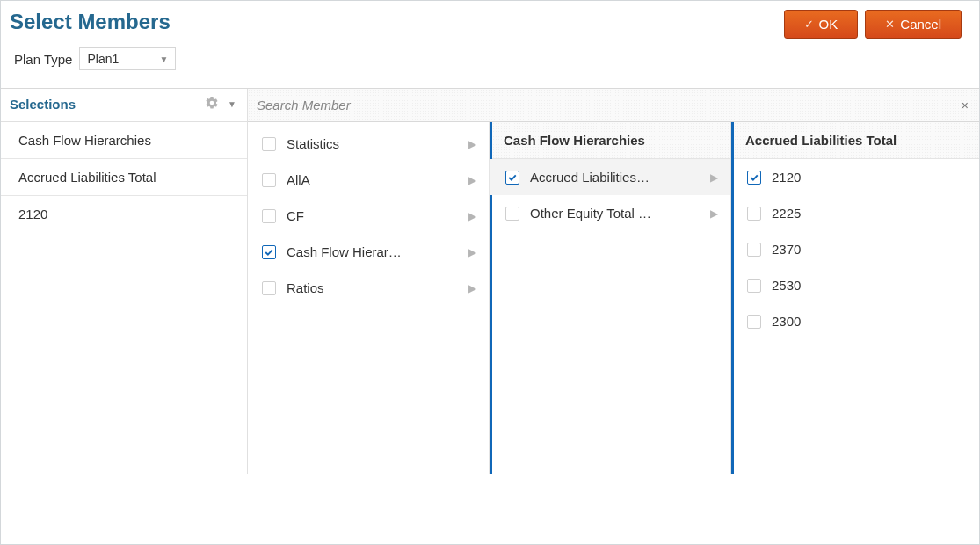 This screenshot has width=980, height=545. What do you see at coordinates (43, 60) in the screenshot?
I see `plan-type-label: Plan Type` at bounding box center [43, 60].